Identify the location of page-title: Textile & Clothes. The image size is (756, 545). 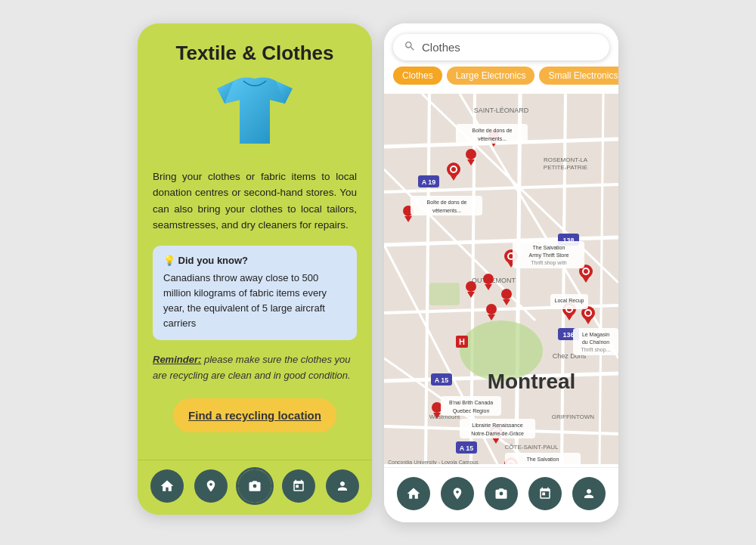
(255, 53).